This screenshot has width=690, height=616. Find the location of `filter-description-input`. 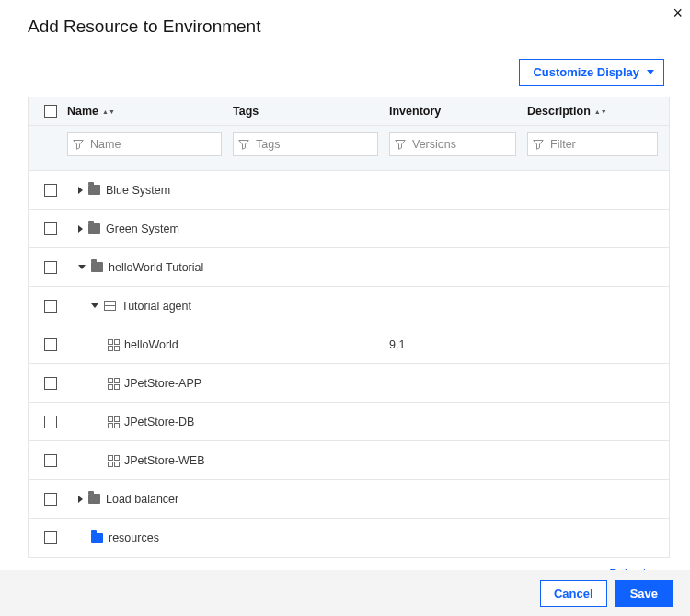

filter-description-input is located at coordinates (592, 144).